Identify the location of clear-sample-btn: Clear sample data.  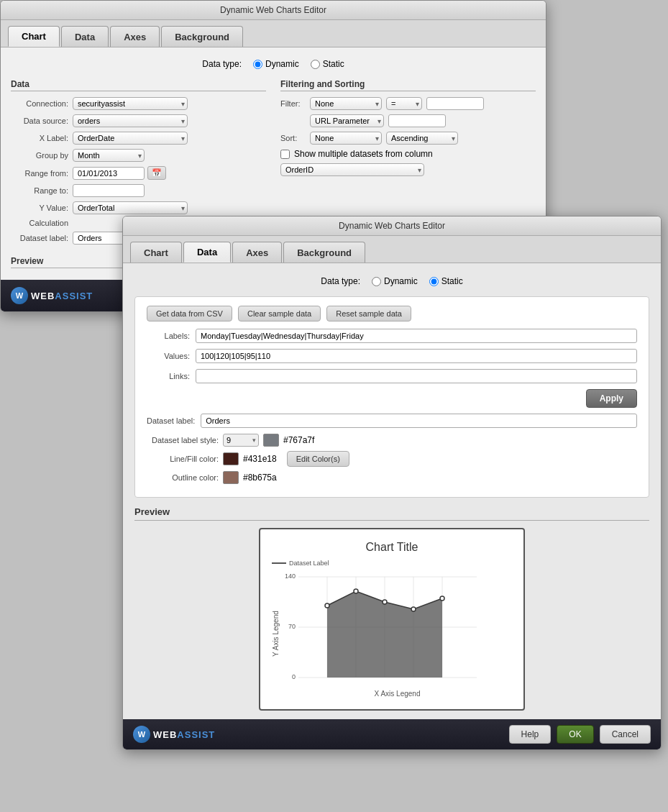
(279, 314).